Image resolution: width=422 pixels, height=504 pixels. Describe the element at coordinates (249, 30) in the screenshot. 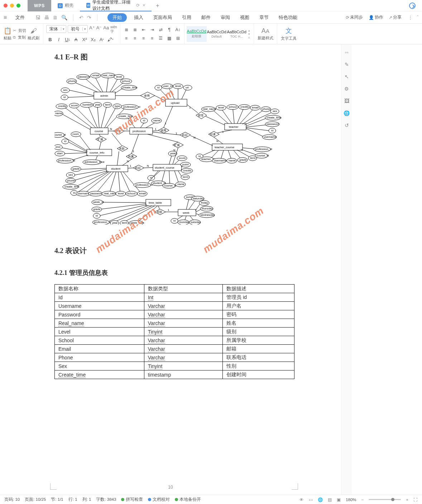

I see `style-scroll-up: ▴` at that location.